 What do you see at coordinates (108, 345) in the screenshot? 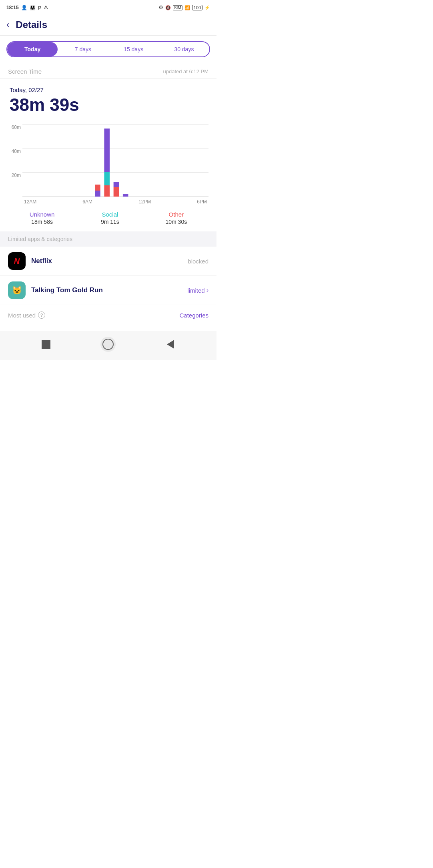
I see `bottom-nav` at bounding box center [108, 345].